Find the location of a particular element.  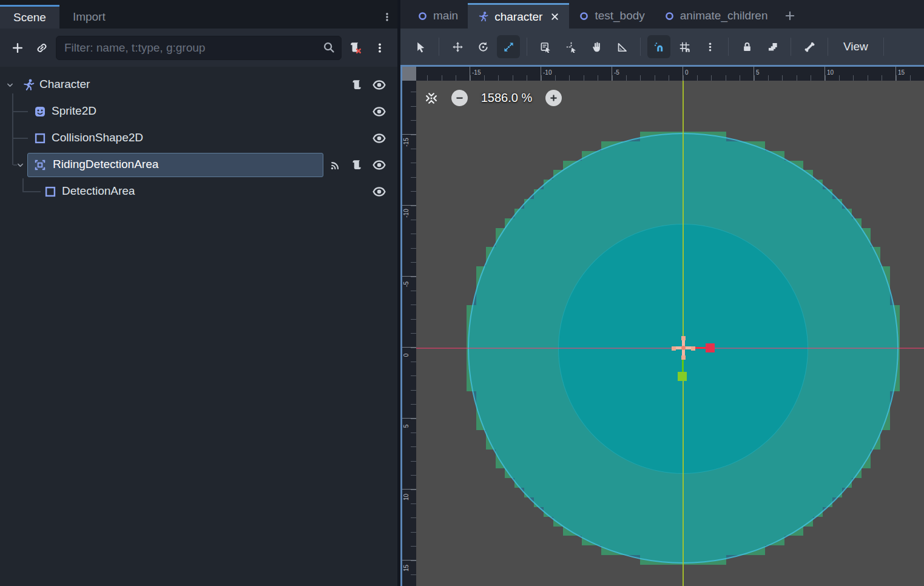

scene-tab-label: test_body is located at coordinates (619, 16).